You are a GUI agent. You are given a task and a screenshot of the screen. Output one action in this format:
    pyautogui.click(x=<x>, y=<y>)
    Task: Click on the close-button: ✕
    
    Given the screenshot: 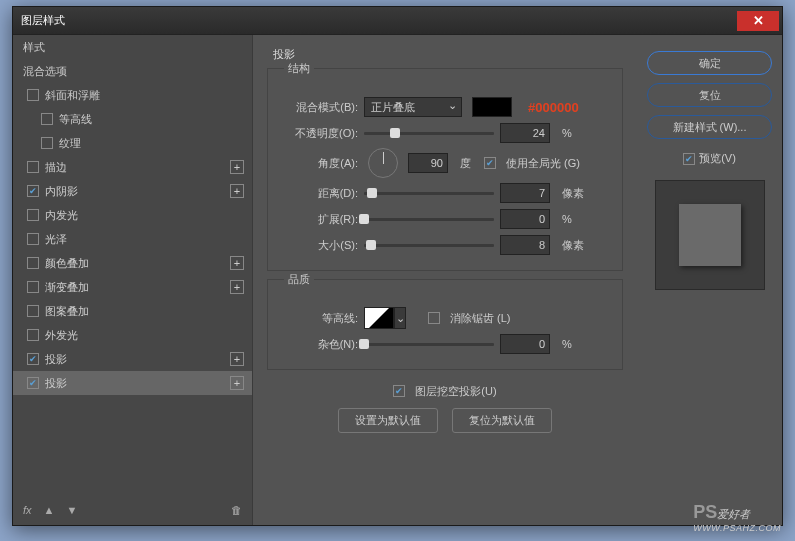 What is the action you would take?
    pyautogui.click(x=758, y=21)
    